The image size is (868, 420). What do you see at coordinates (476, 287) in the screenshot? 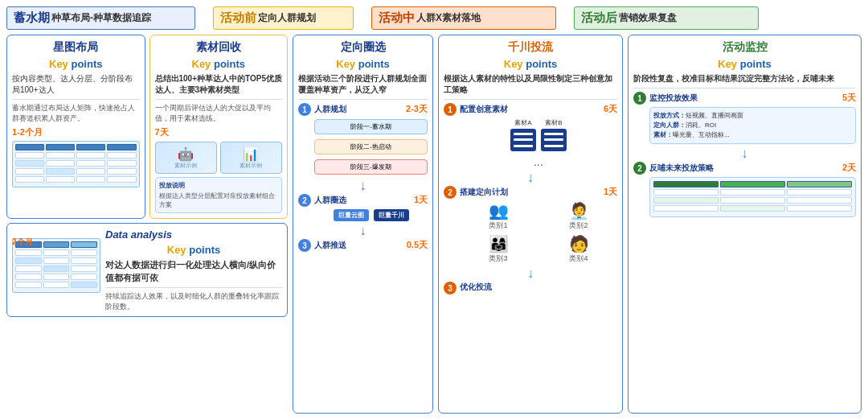
I see `qc-step3-label: 优化投流` at bounding box center [476, 287].